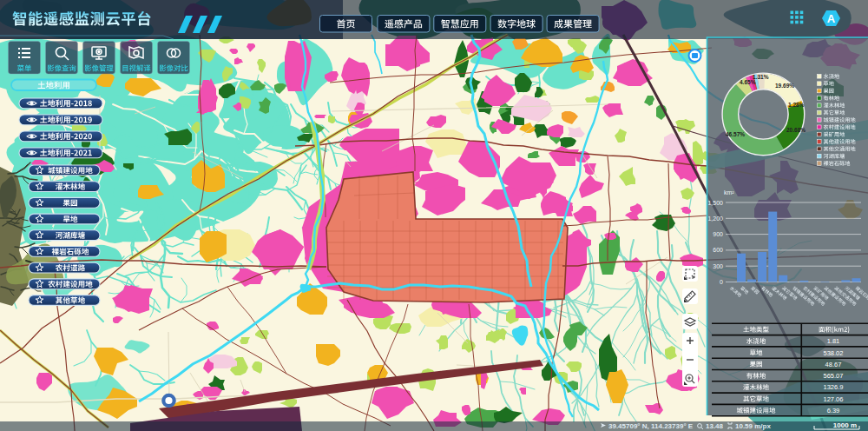  What do you see at coordinates (715, 203) in the screenshot?
I see `svg-text: 1,500` at bounding box center [715, 203].